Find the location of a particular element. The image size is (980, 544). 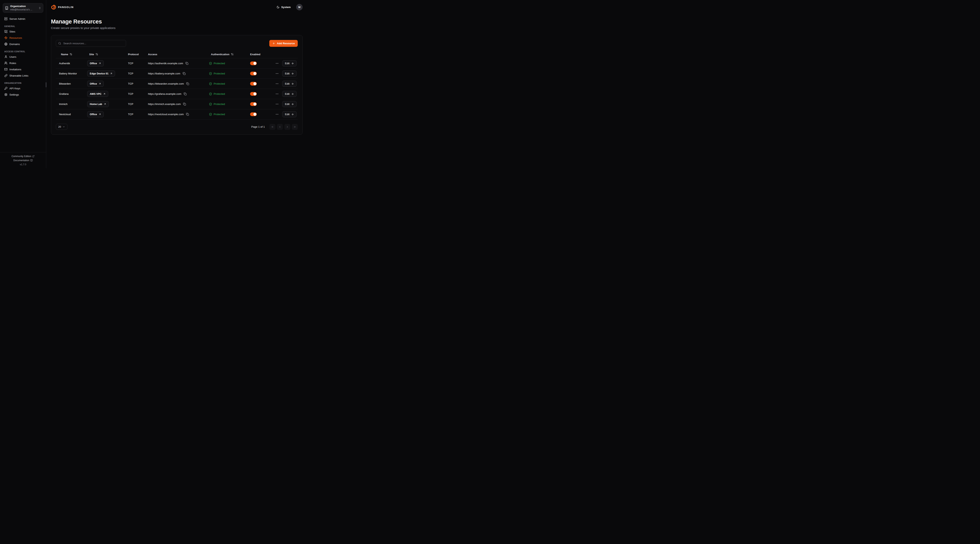

sidebar-item-domains: Domains is located at coordinates (23, 44).